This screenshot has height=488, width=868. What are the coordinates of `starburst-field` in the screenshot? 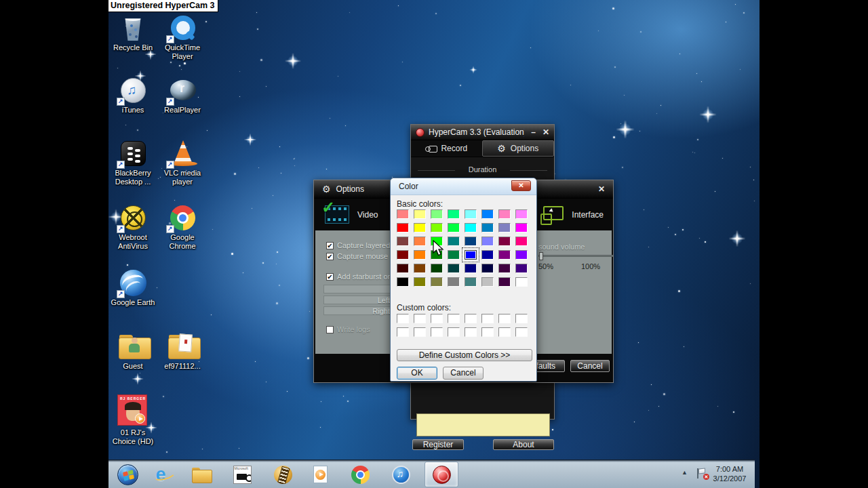 It's located at (358, 289).